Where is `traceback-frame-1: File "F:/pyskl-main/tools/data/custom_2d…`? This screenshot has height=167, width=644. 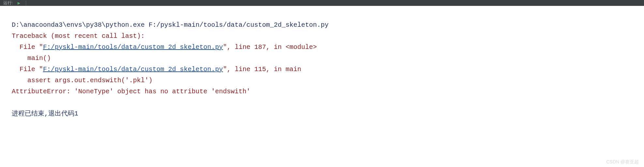
traceback-frame-1: File "F:/pyskl-main/tools/data/custom_2d… is located at coordinates (164, 47).